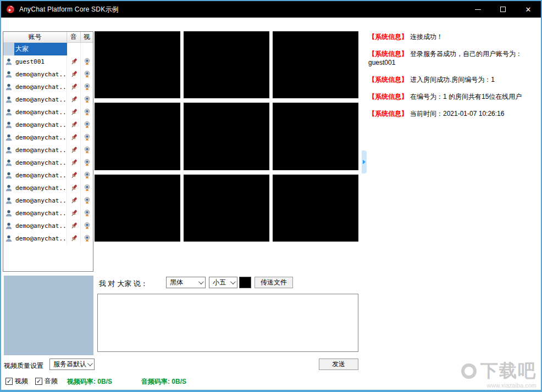 Image resolution: width=542 pixels, height=392 pixels. What do you see at coordinates (503, 9) in the screenshot?
I see `maximize-button` at bounding box center [503, 9].